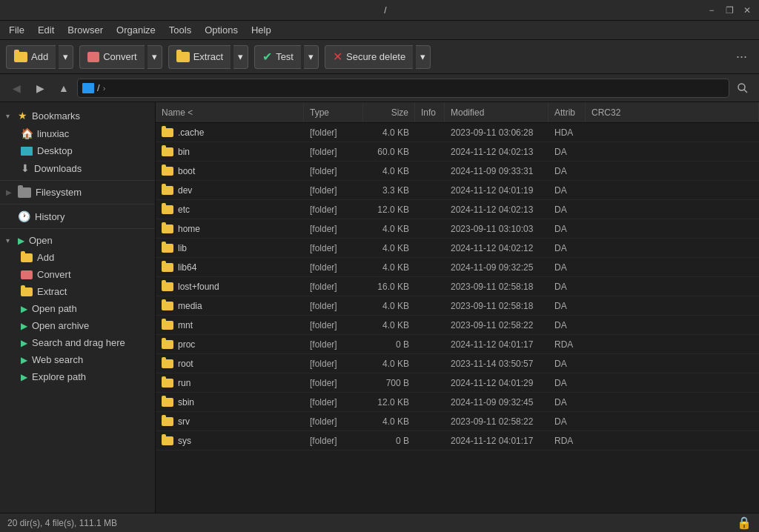 The width and height of the screenshot is (759, 532). What do you see at coordinates (389, 382) in the screenshot?
I see `file-size-cell: 700 B` at bounding box center [389, 382].